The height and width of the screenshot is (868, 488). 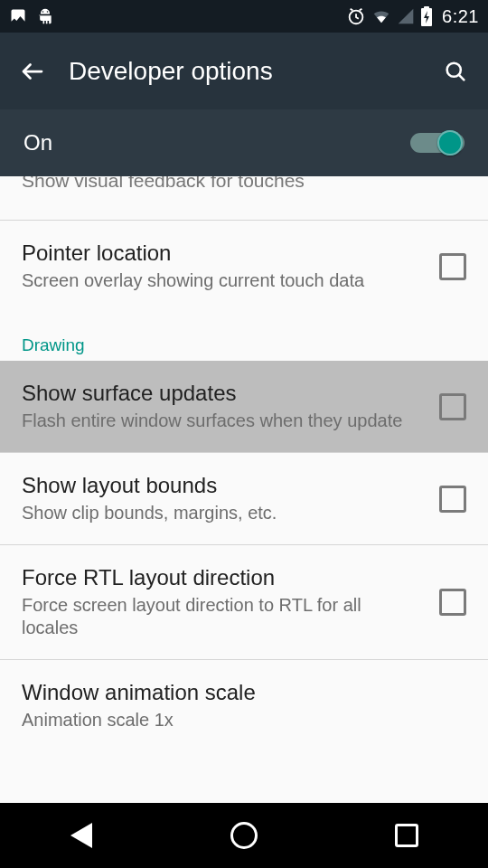 What do you see at coordinates (453, 267) in the screenshot?
I see `pointer-location-checkbox` at bounding box center [453, 267].